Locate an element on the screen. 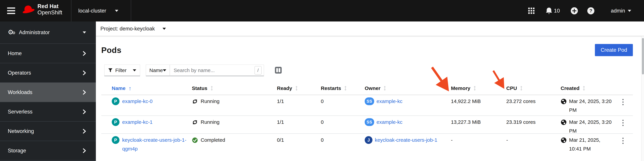 This screenshot has width=644, height=161. masthead: Red Hat OpenShift local-cluster 10 is located at coordinates (322, 11).